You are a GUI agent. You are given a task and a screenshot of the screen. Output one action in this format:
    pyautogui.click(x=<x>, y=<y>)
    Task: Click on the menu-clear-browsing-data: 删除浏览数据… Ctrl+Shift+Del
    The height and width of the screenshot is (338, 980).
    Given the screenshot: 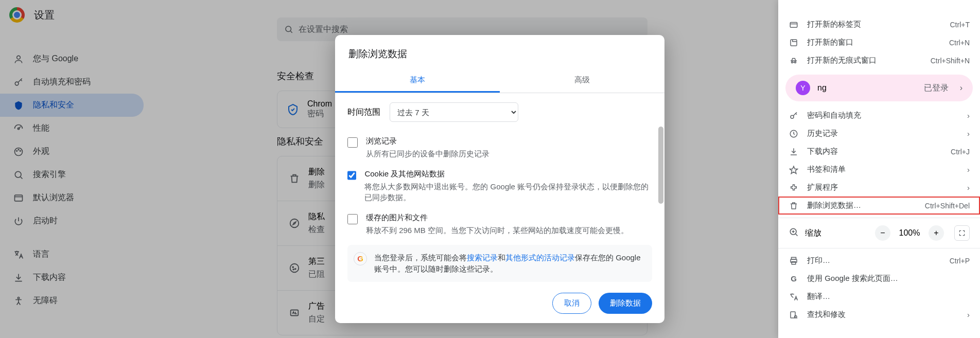 What is the action you would take?
    pyautogui.click(x=879, y=206)
    